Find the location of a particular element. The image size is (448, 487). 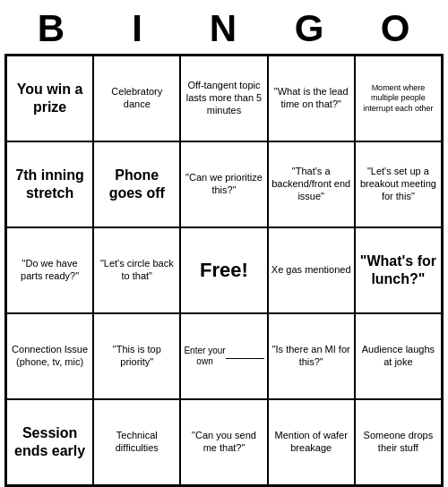

bingo-cell-22: "Can you send me that?" is located at coordinates (224, 442).